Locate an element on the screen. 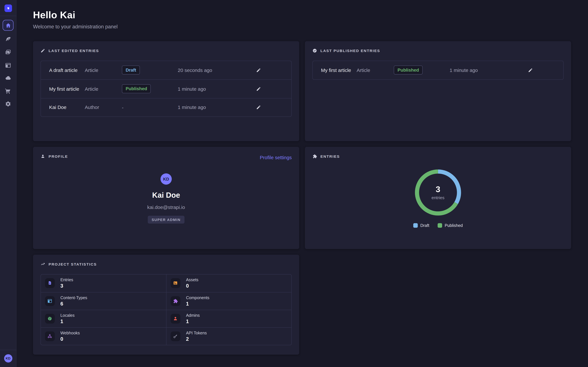 This screenshot has height=367, width=588. entries-unit: entries is located at coordinates (438, 198).